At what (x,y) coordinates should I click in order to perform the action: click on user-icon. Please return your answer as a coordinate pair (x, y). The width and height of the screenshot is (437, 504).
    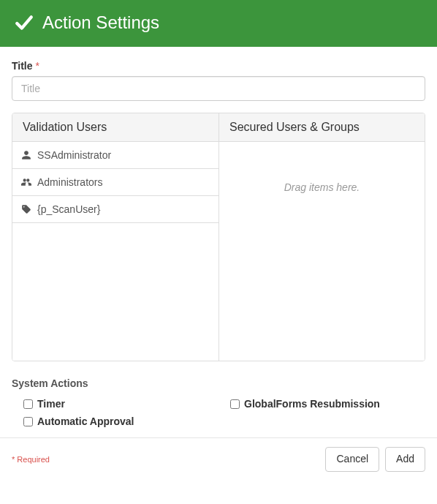
    Looking at the image, I should click on (26, 155).